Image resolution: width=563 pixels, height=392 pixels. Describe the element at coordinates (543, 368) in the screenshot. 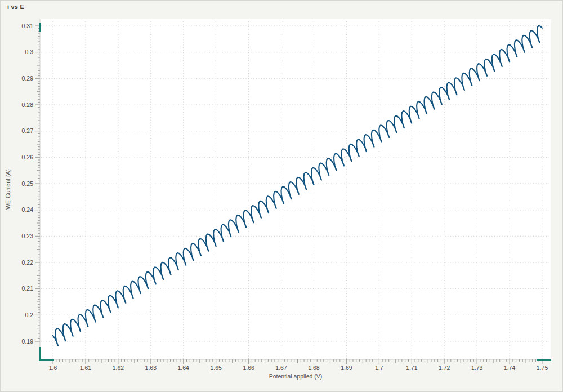

I see `x-tick-label: 1.75` at that location.